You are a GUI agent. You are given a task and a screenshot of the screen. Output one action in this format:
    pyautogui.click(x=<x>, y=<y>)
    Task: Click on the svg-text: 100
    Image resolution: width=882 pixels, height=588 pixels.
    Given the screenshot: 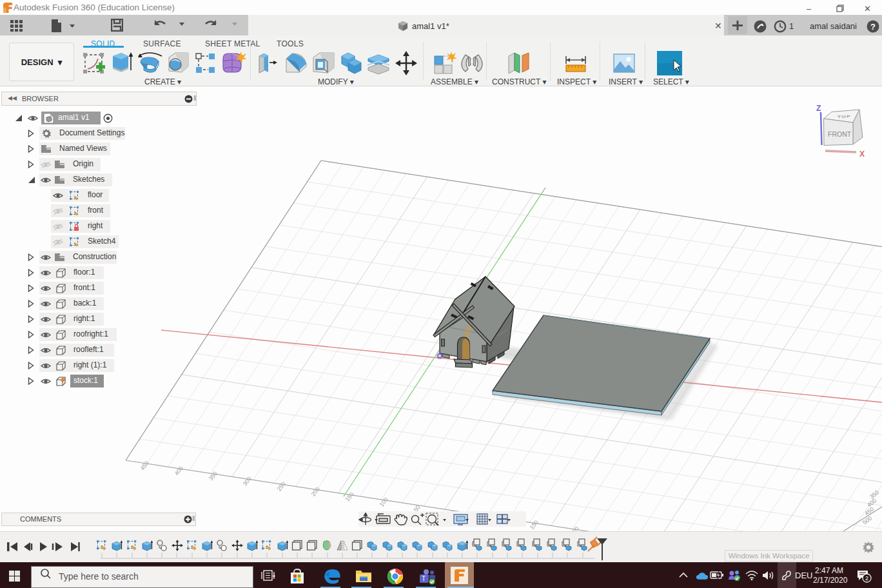 What is the action you would take?
    pyautogui.click(x=384, y=502)
    